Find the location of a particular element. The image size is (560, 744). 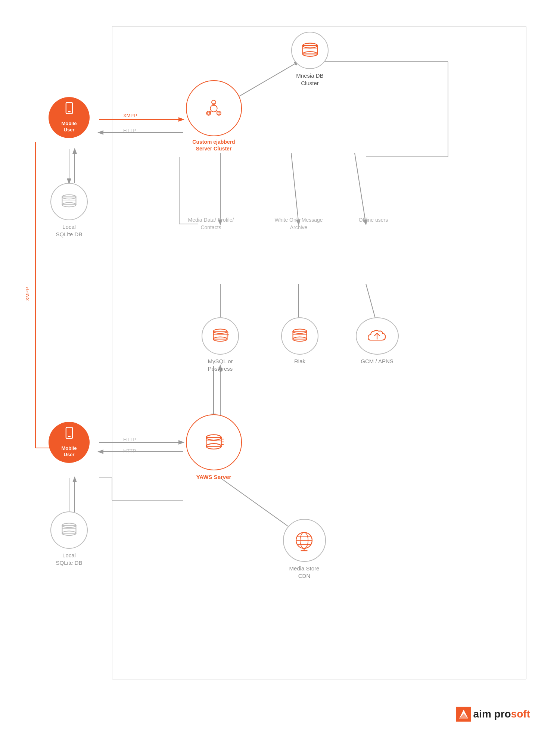

http-bottom2-label: HTTP is located at coordinates (130, 451).